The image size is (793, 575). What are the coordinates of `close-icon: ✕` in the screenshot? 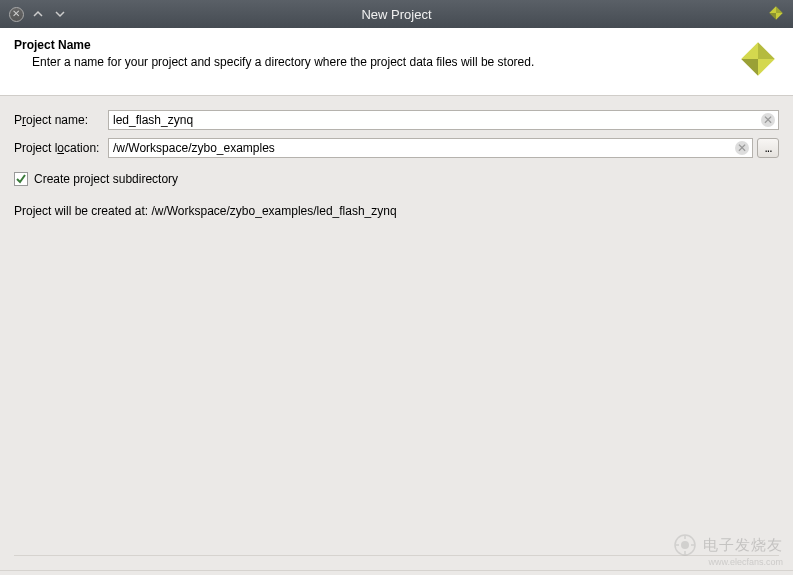 It's located at (16, 14).